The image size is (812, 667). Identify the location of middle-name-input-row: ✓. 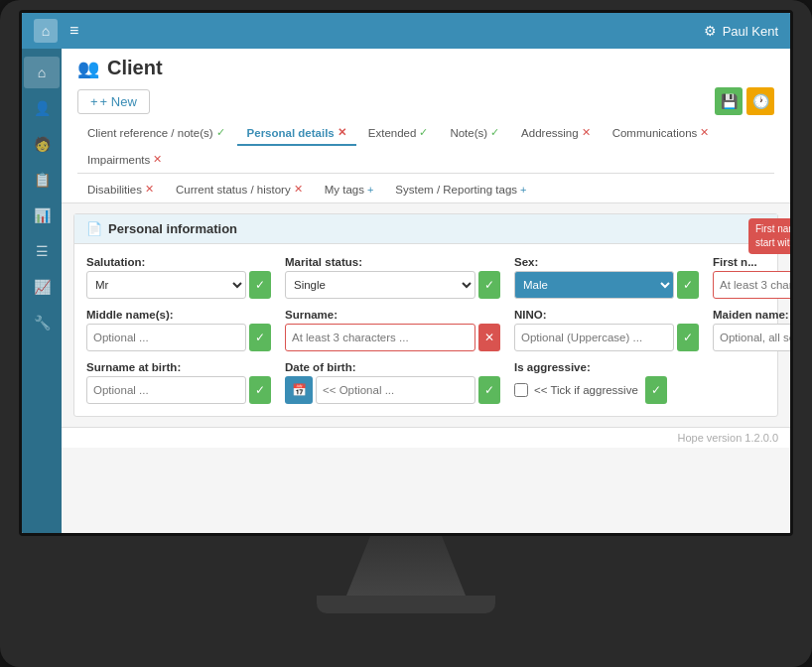
(179, 337).